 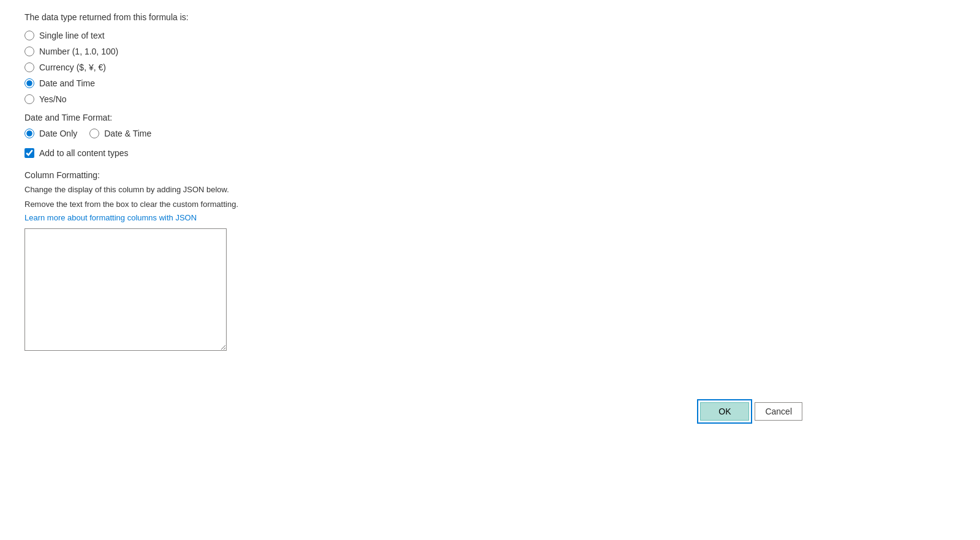 What do you see at coordinates (29, 133) in the screenshot?
I see `radio-date-only` at bounding box center [29, 133].